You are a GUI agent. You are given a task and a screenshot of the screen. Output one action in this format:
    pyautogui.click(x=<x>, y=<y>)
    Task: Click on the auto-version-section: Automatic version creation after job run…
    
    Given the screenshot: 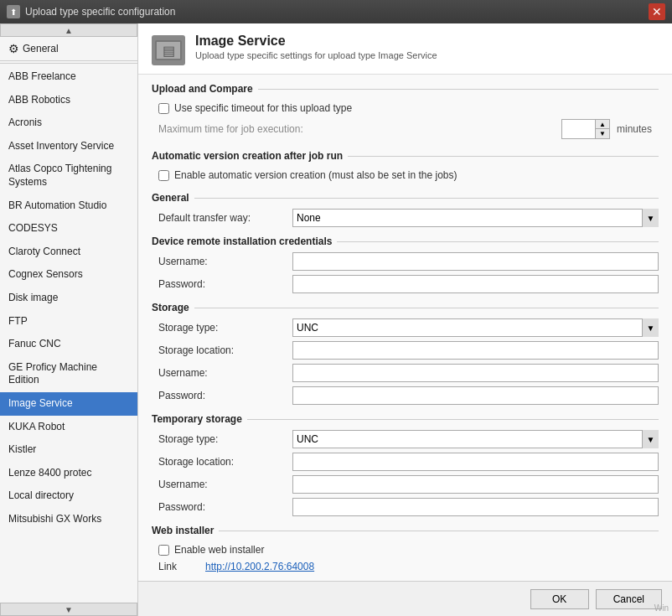 What is the action you would take?
    pyautogui.click(x=406, y=167)
    